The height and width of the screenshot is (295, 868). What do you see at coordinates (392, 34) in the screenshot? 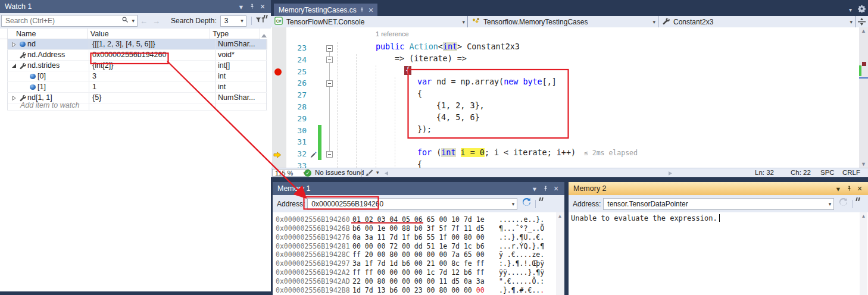
I see `codelens-references: 1 reference` at bounding box center [392, 34].